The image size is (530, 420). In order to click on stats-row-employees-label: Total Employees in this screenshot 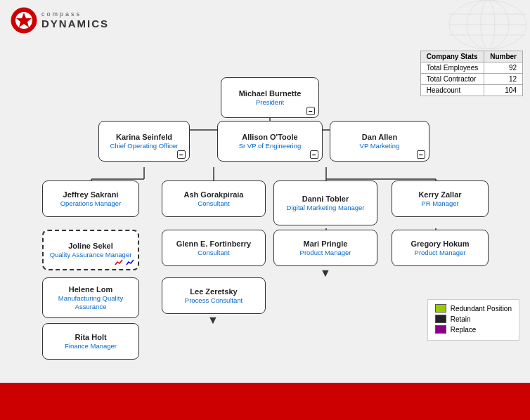, I will do `click(452, 68)`.